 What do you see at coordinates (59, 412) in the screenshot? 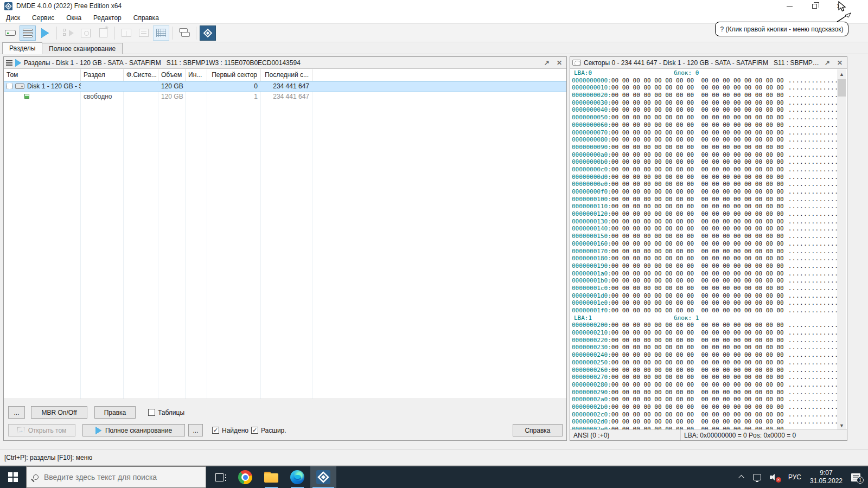
I see `mbr-onoff-button: MBR On/Off` at bounding box center [59, 412].